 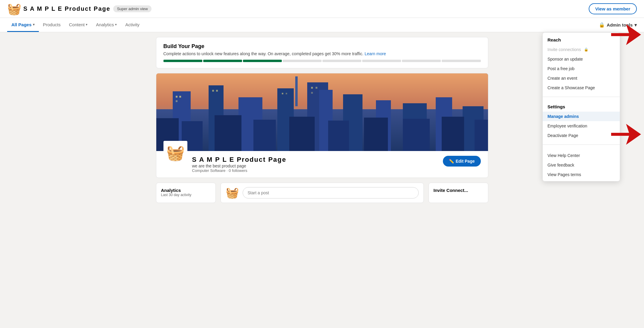 I want to click on sponsor-update-item: Sponsor an update, so click(x=581, y=59).